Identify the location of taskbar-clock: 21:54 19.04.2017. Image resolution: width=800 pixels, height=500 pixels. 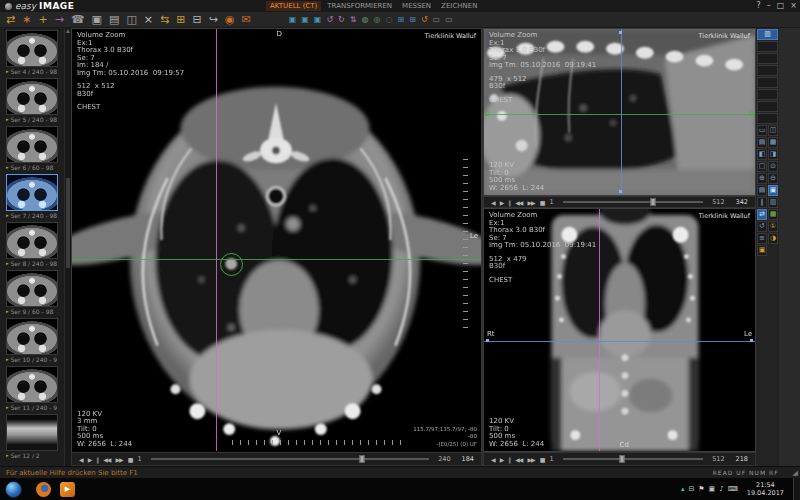
(766, 489).